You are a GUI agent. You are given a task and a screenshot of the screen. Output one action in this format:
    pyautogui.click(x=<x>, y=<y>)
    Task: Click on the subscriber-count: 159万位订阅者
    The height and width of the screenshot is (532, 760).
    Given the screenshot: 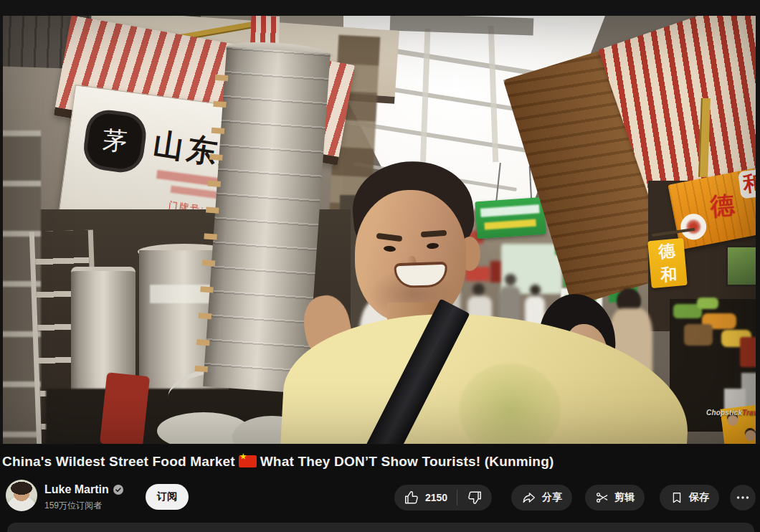 What is the action you would take?
    pyautogui.click(x=73, y=506)
    